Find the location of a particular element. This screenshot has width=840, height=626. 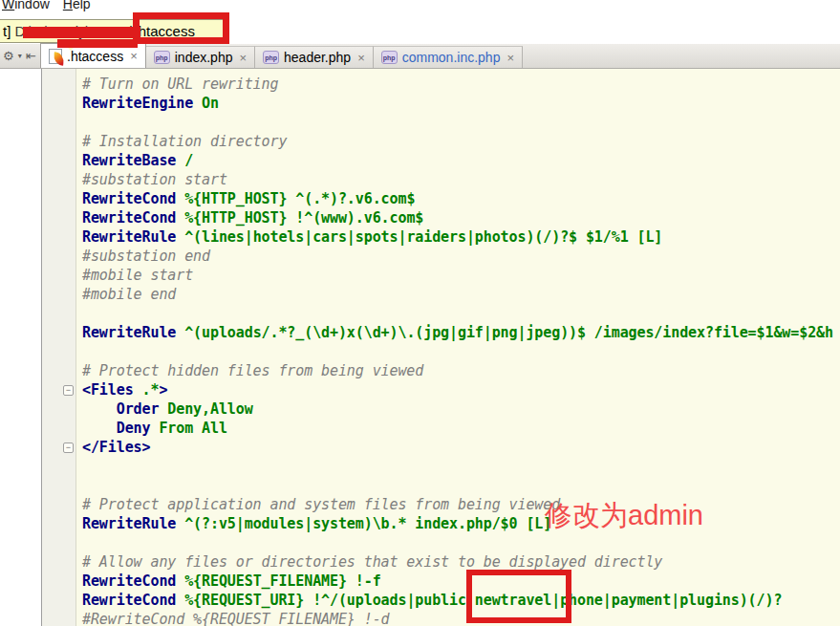

code-keyword: RewriteBase is located at coordinates (129, 161).